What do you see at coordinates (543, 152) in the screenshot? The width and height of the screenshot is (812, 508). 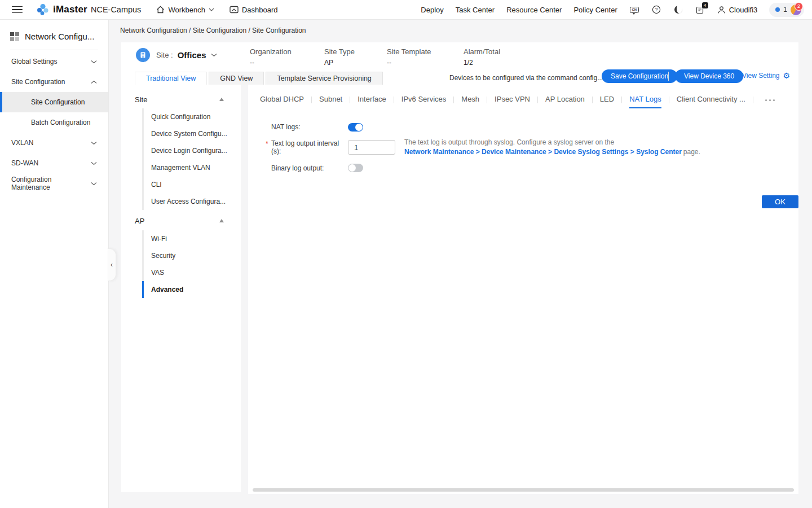 I see `syslog-center-link: Network Maintenance > Device Maintenance…` at bounding box center [543, 152].